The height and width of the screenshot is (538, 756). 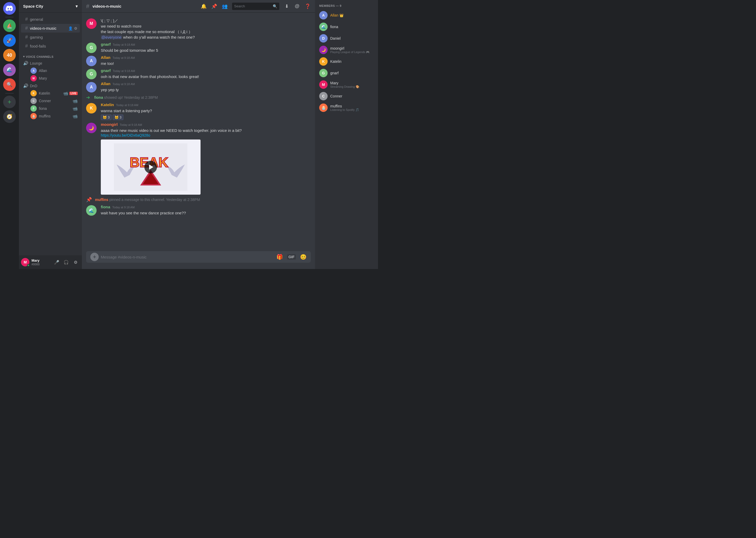 I want to click on voice-member-fiona-name: fiona, so click(x=43, y=109).